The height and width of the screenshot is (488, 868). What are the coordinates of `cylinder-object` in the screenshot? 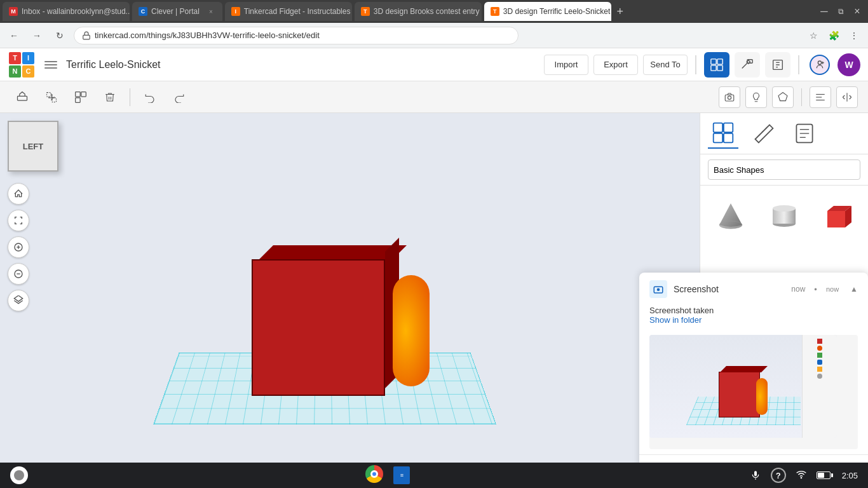 It's located at (411, 330).